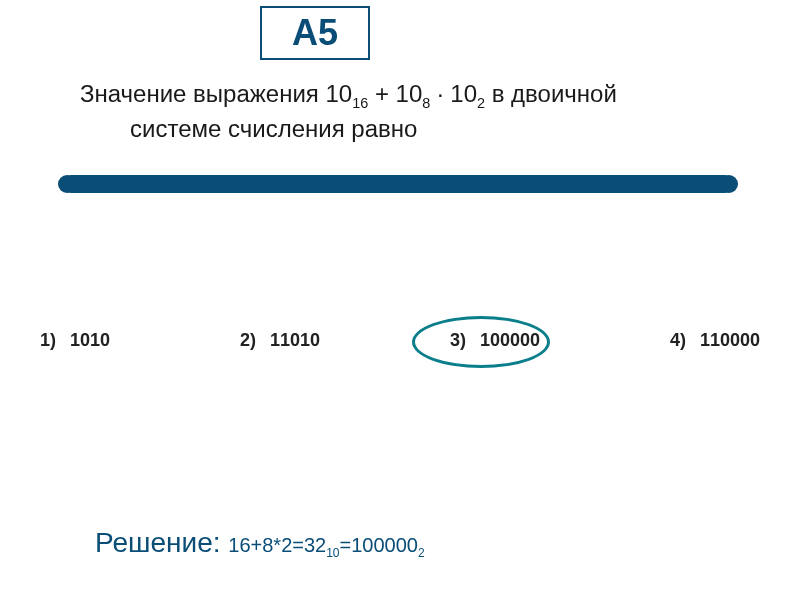 The width and height of the screenshot is (800, 600). What do you see at coordinates (410, 129) in the screenshot?
I see `q-line2: системе счисления равно` at bounding box center [410, 129].